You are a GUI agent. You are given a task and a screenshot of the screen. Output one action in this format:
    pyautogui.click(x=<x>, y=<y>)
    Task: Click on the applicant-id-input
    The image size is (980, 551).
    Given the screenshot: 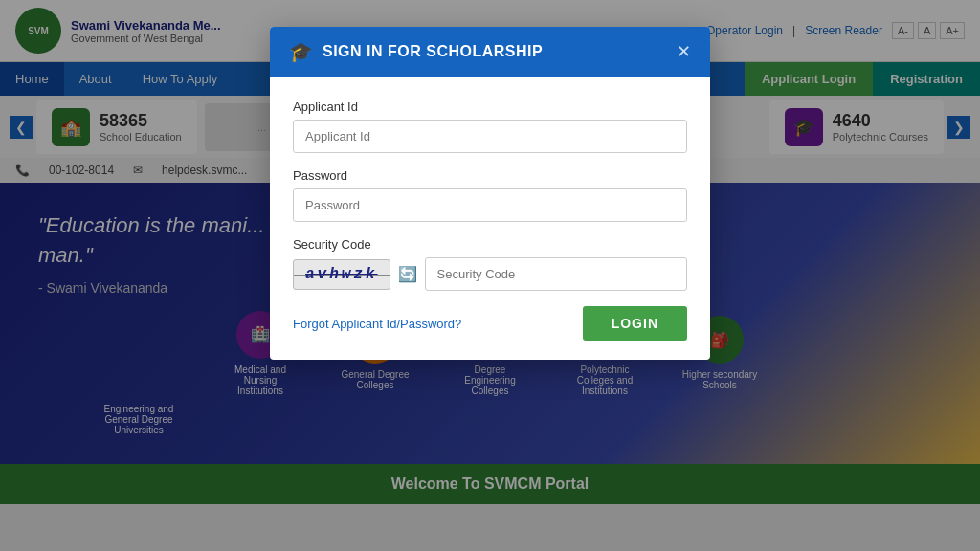 What is the action you would take?
    pyautogui.click(x=490, y=136)
    